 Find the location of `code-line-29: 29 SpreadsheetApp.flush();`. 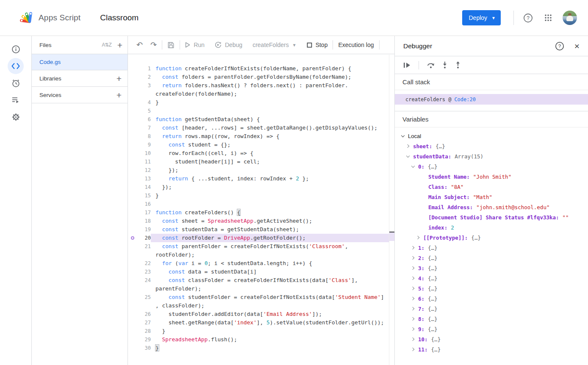

code-line-29: 29 SpreadsheetApp.flush(); is located at coordinates (261, 340).